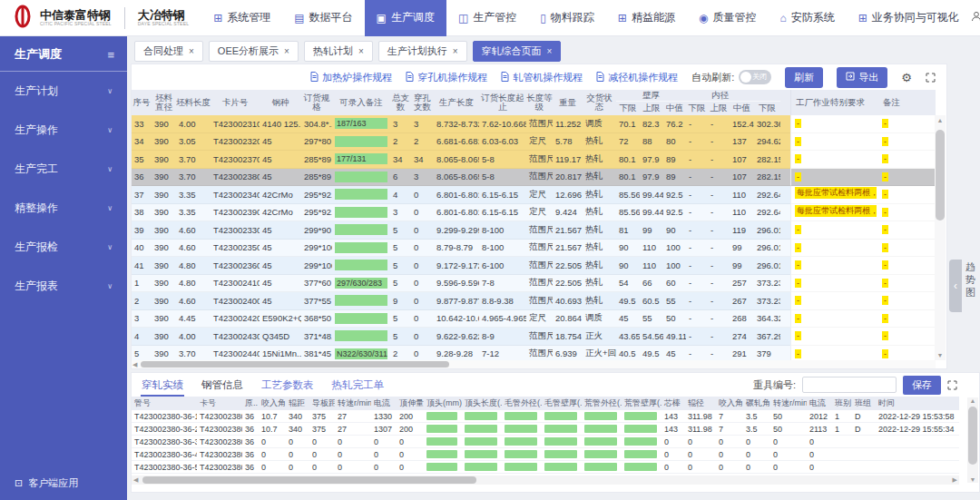 This screenshot has height=500, width=980. What do you see at coordinates (542, 78) in the screenshot?
I see `procedure-link: 轧管机操作规程` at bounding box center [542, 78].